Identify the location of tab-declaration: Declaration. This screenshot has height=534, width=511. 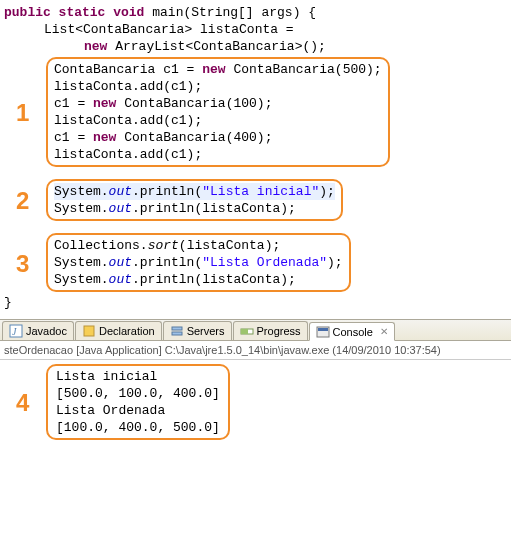
(118, 330).